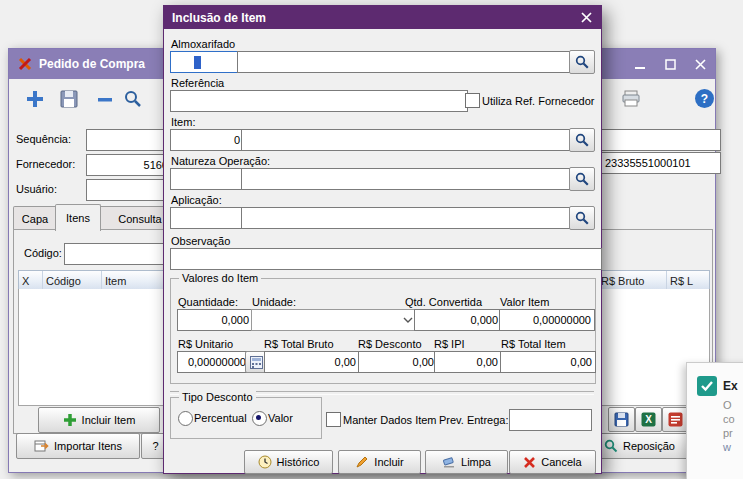  I want to click on notification-toast: Ex O co pr w, so click(714, 420).